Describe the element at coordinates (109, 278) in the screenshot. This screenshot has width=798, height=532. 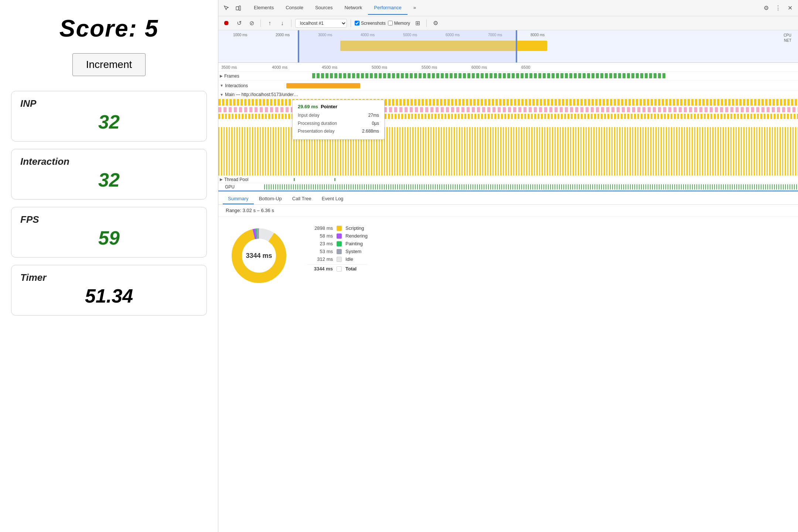
I see `timer-label: Timer` at that location.